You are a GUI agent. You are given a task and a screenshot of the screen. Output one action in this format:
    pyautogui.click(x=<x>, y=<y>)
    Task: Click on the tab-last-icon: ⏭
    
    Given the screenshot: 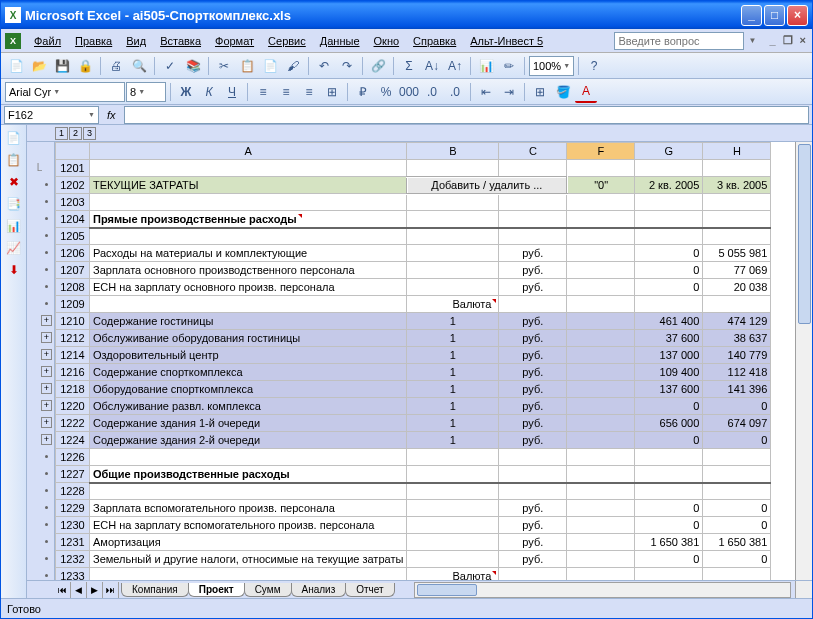 What is the action you would take?
    pyautogui.click(x=111, y=590)
    